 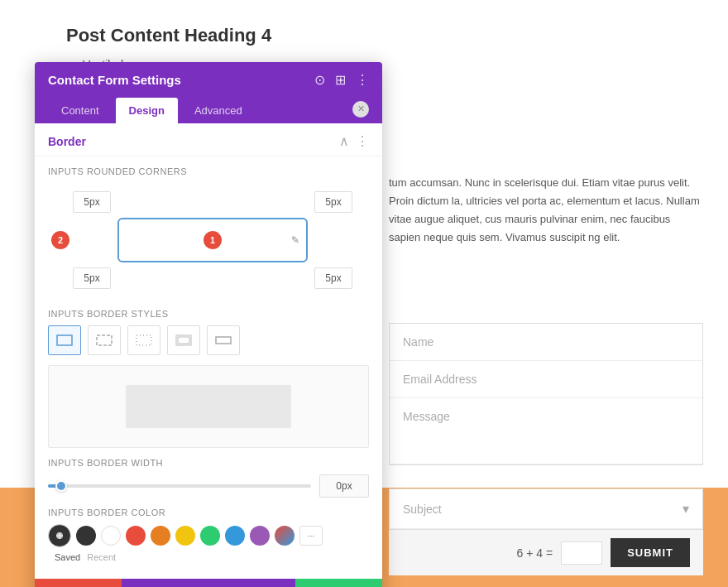 What do you see at coordinates (144, 340) in the screenshot?
I see `dotted-border-icon` at bounding box center [144, 340].